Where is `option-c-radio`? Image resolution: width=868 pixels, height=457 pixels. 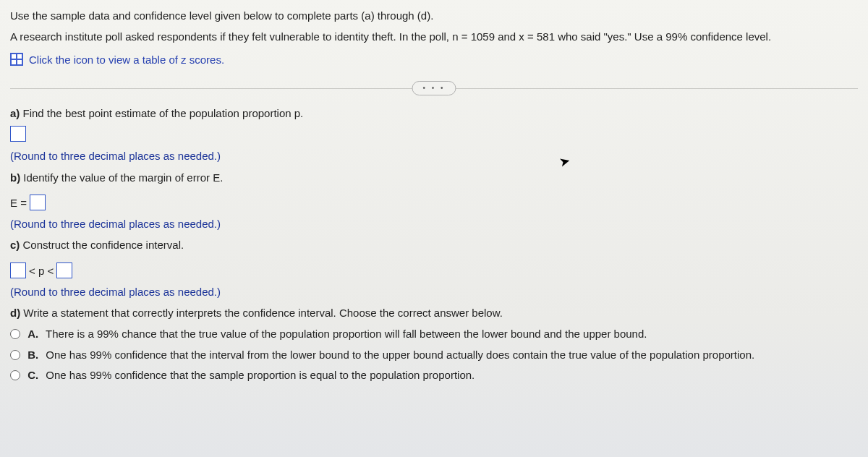
option-c-radio is located at coordinates (15, 375).